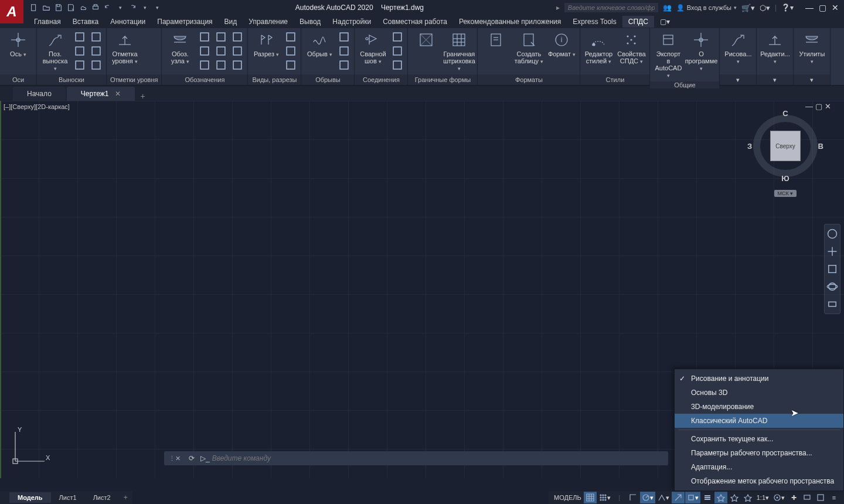 The width and height of the screenshot is (844, 504). Describe the element at coordinates (785, 146) in the screenshot. I see `viewcube-face: Сверху` at that location.